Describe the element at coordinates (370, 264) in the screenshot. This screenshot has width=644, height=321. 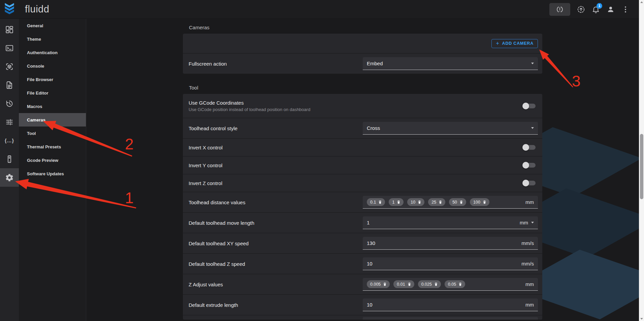
I see `input-value: 10` at that location.